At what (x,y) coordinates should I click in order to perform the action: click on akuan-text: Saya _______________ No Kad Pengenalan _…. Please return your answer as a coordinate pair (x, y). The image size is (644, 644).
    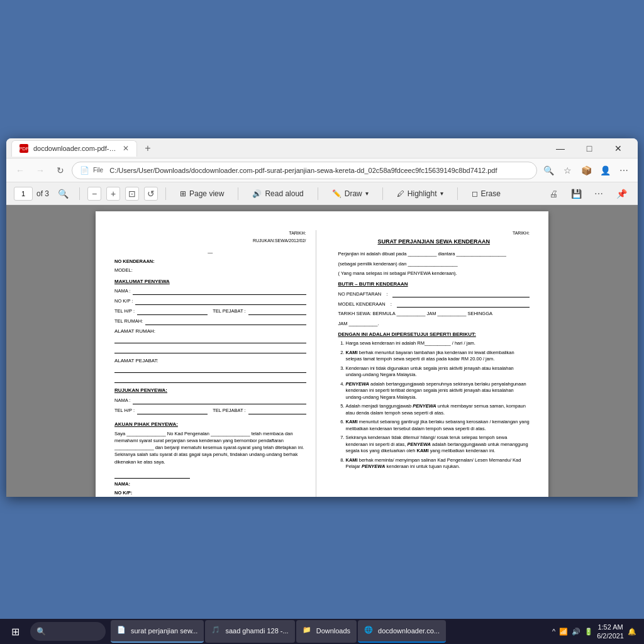
    Looking at the image, I should click on (210, 448).